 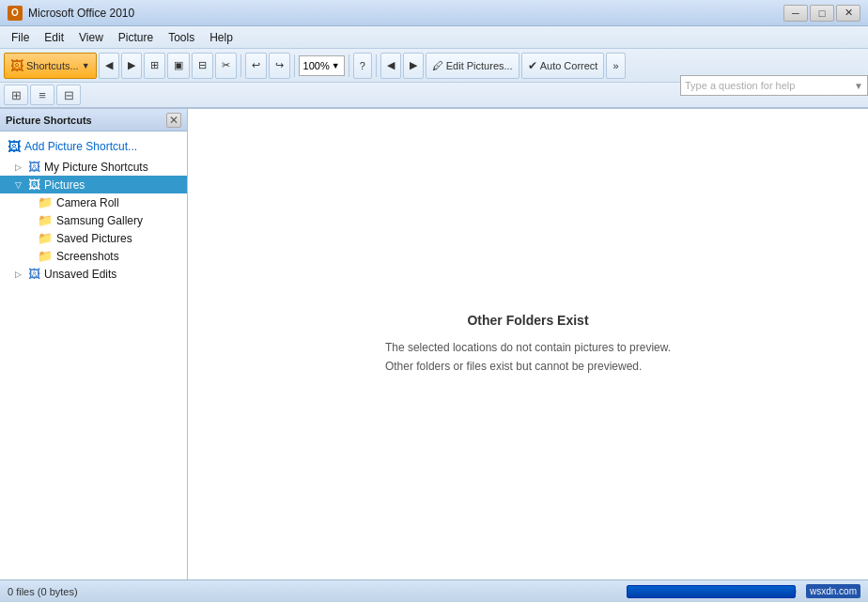 I want to click on more-button: », so click(x=615, y=66).